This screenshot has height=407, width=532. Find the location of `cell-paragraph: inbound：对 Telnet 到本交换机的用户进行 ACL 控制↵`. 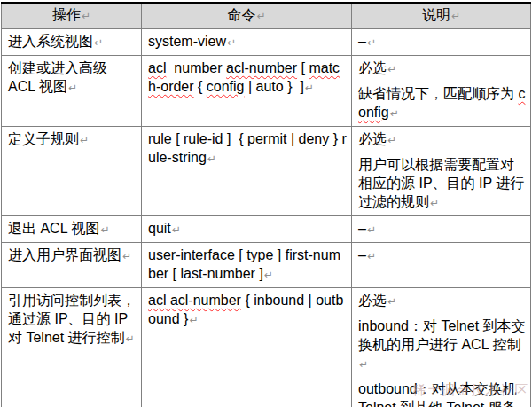

cell-paragraph: inbound：对 Telnet 到本交换机的用户进行 ACL 控制↵ is located at coordinates (442, 346).